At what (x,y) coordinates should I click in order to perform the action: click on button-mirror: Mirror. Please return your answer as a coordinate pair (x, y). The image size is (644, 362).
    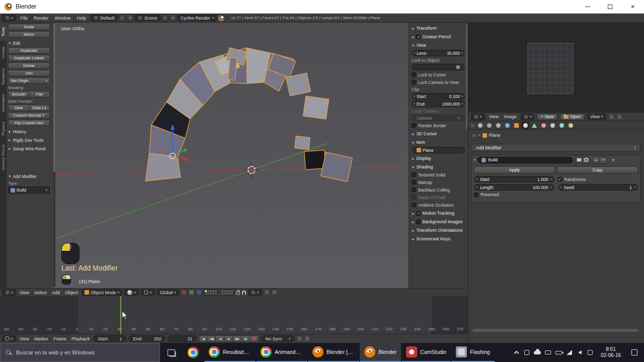
    Looking at the image, I should click on (29, 34).